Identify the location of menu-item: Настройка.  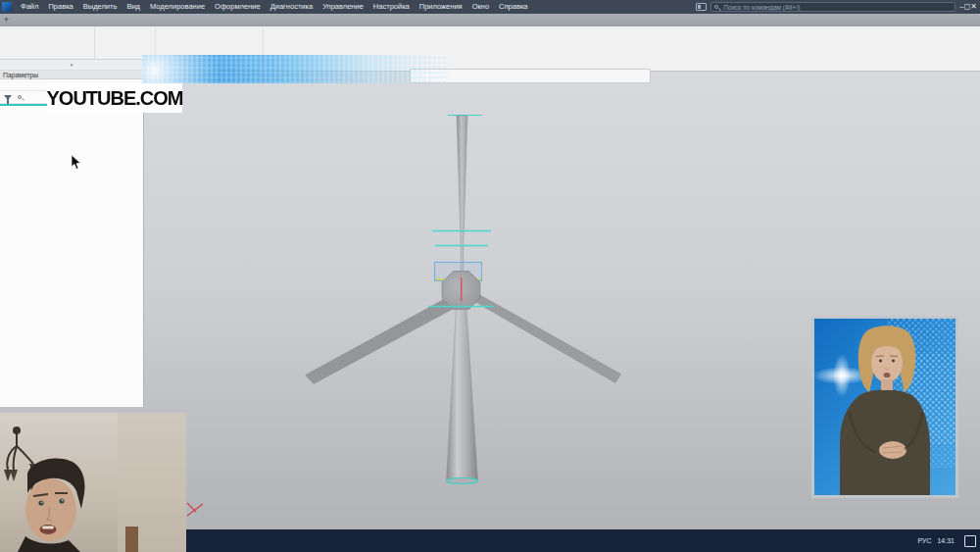
(392, 7).